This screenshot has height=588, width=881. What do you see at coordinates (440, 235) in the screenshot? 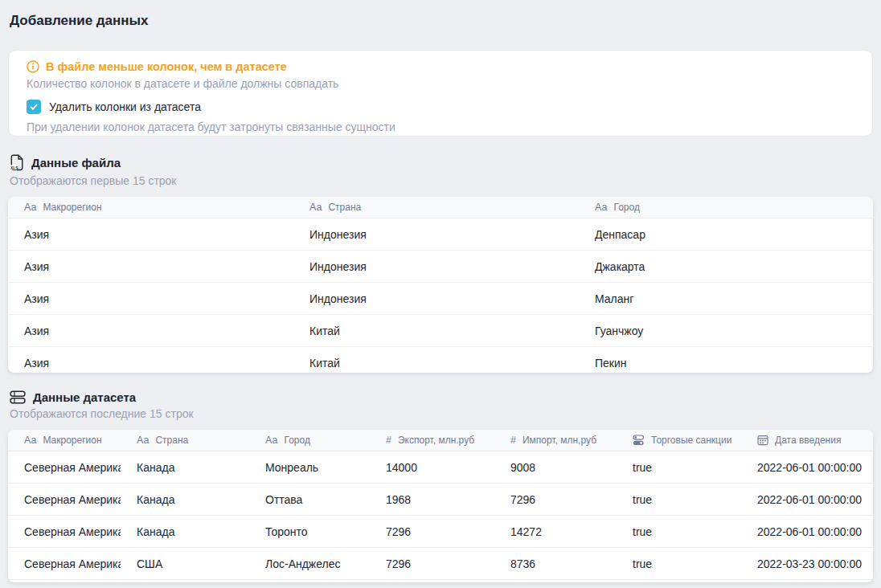
I see `table-row: Азия Индонезия Денпасар` at bounding box center [440, 235].